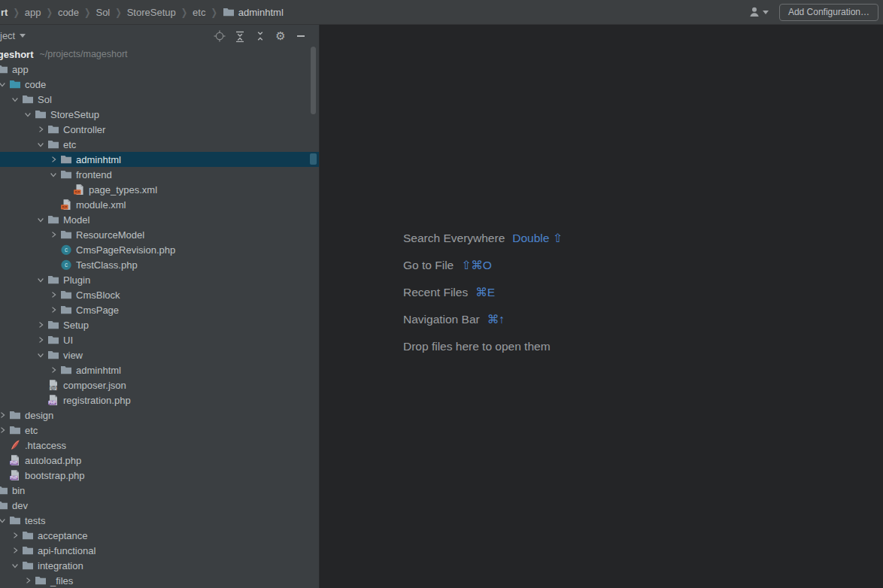  I want to click on tree-row: CmsPage, so click(159, 310).